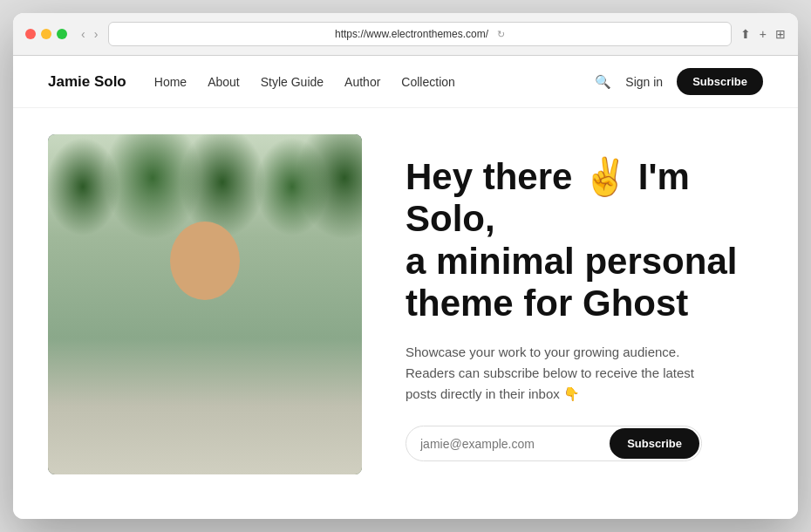  What do you see at coordinates (547, 304) in the screenshot?
I see `hero-title-line3: theme for Ghost` at bounding box center [547, 304].